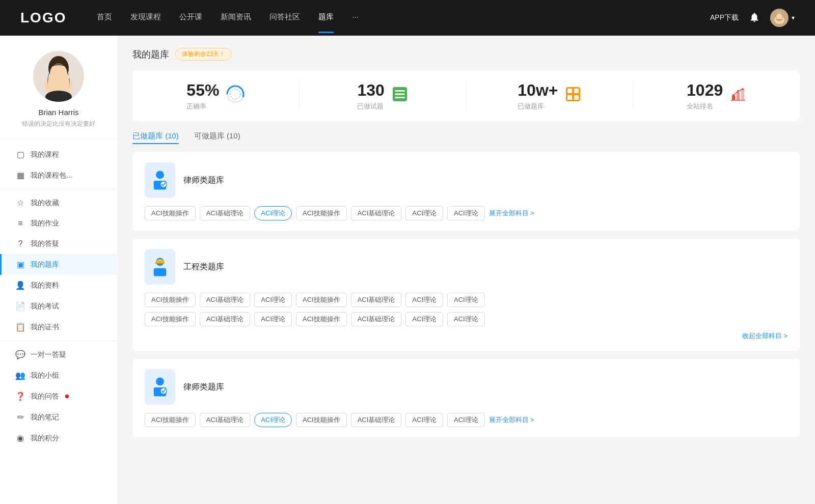 This screenshot has width=815, height=504. I want to click on tag-1-1: ACI技能操作, so click(170, 213).